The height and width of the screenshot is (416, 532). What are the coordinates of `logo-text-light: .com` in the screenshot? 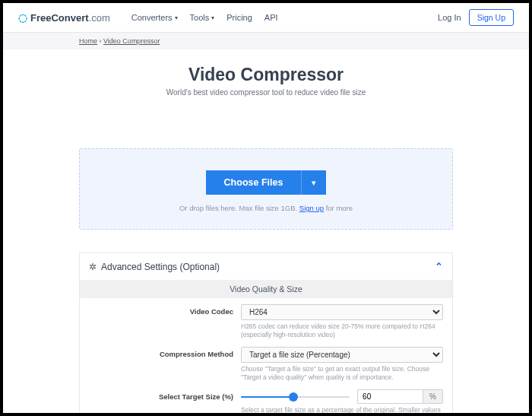 It's located at (100, 18).